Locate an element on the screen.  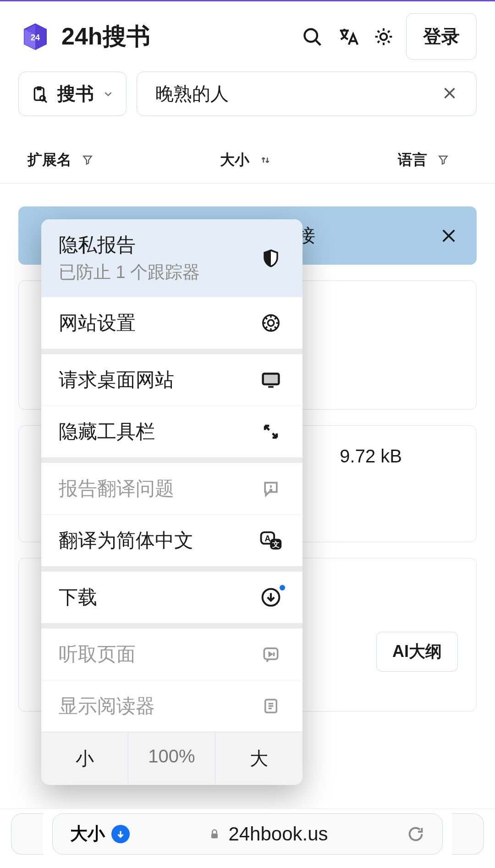
zoom-out-button: 小 is located at coordinates (85, 759).